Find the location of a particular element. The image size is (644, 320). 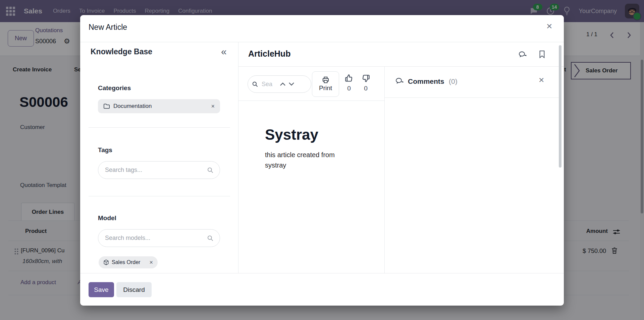

hub-header-divider is located at coordinates (401, 66).